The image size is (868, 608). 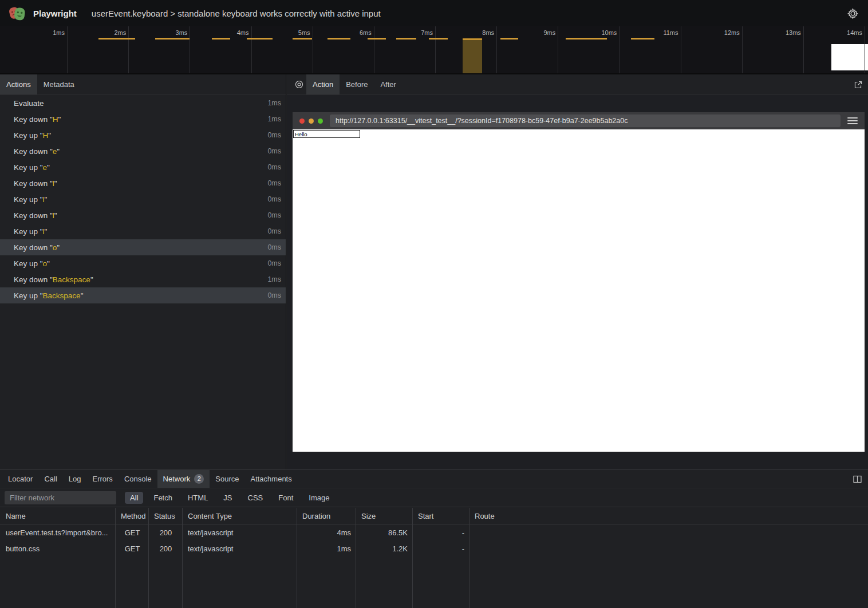 What do you see at coordinates (858, 85) in the screenshot?
I see `open-snapshot-button` at bounding box center [858, 85].